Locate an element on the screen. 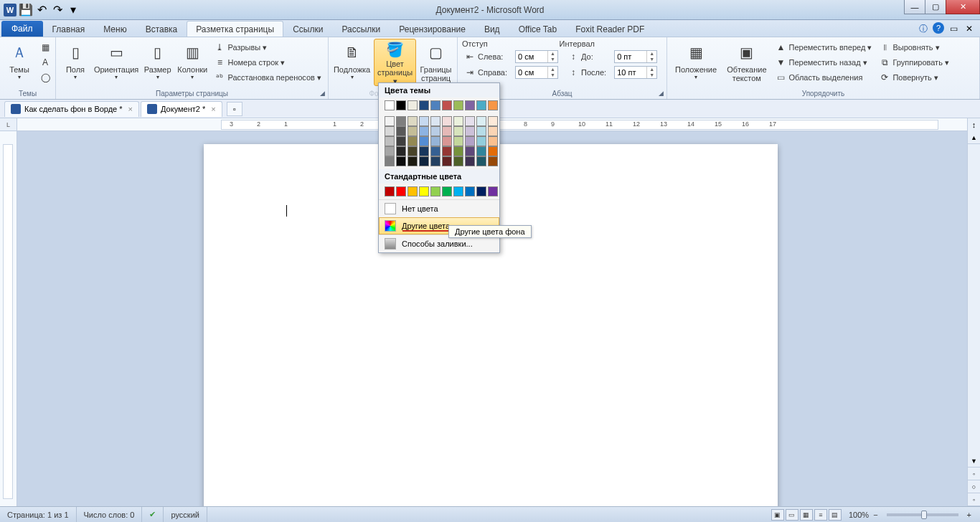  tab-references: Ссылки is located at coordinates (308, 29).